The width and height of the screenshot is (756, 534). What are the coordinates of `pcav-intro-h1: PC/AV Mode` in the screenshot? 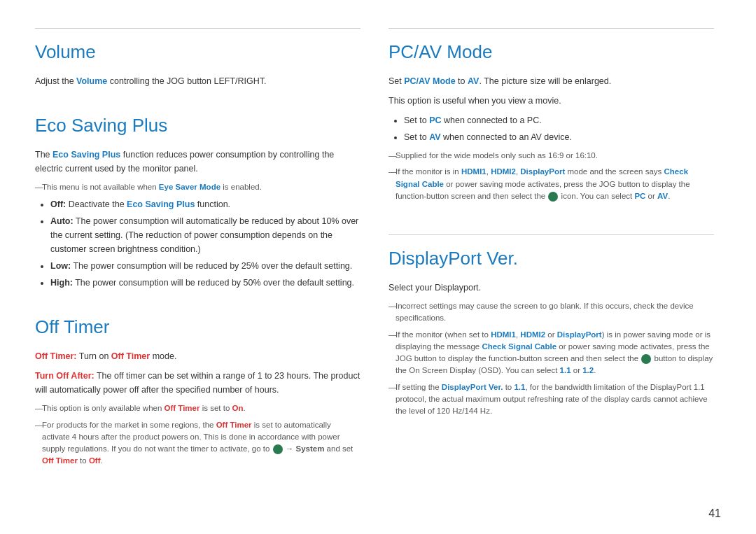 It's located at (430, 81).